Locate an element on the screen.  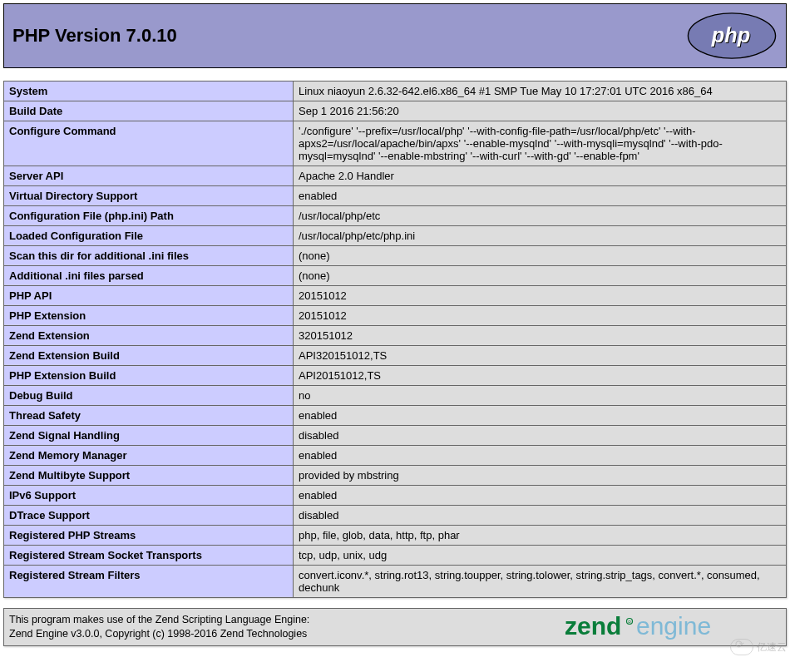
config-key: Registered PHP Streams is located at coordinates (149, 536).